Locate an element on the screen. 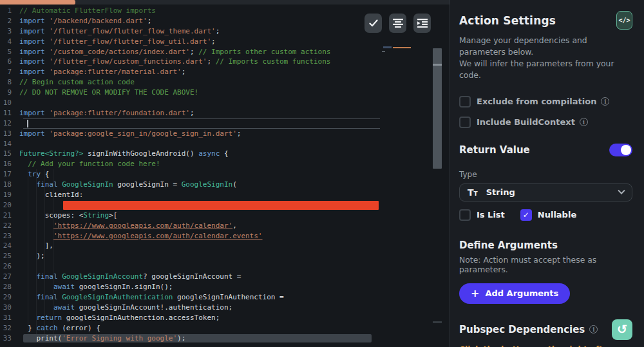  editor-toolbar is located at coordinates (398, 23).